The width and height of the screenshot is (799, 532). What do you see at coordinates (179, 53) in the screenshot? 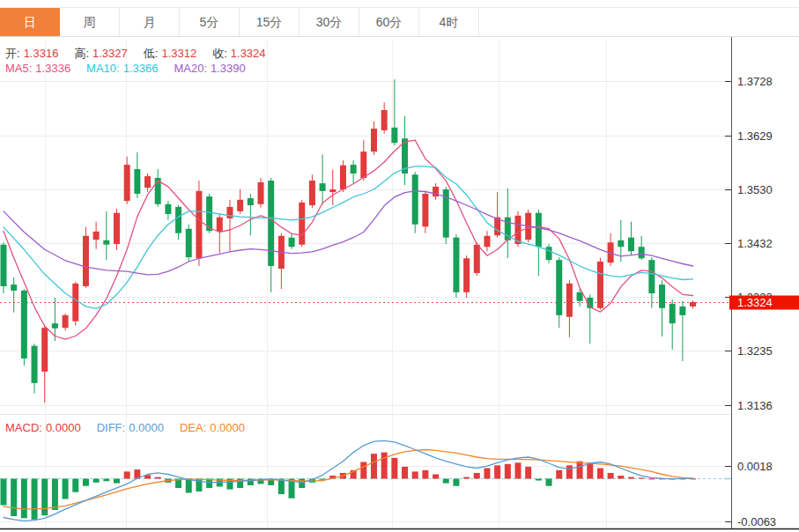
I see `ohlc-row-value: 1.3312` at bounding box center [179, 53].